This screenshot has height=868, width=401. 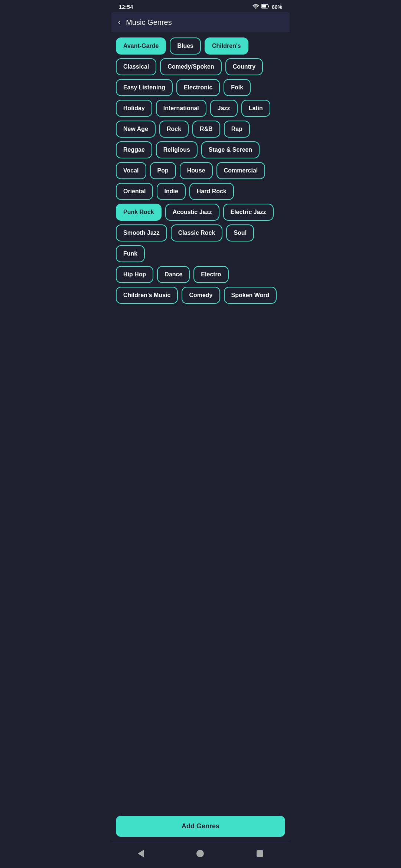 I want to click on genre-chip-spoken-word: Spoken Word, so click(x=250, y=295).